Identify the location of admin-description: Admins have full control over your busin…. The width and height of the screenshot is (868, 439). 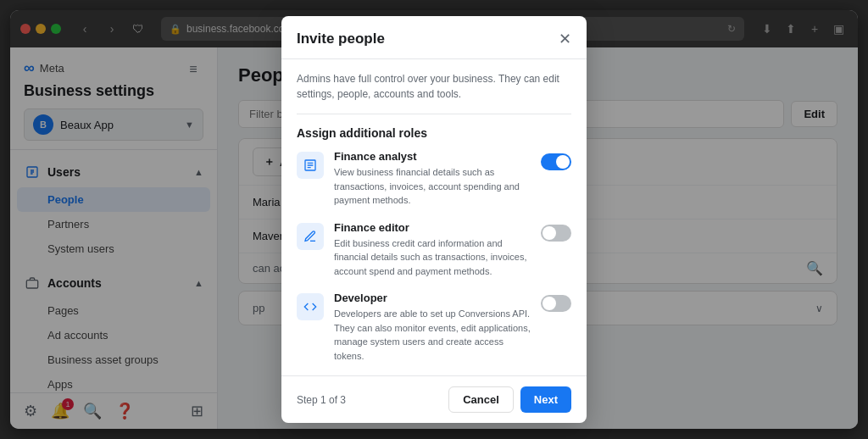
(434, 93).